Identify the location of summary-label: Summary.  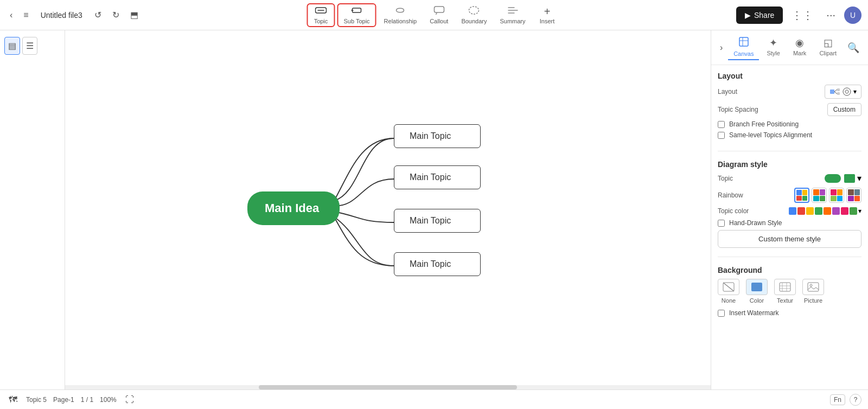
(512, 21).